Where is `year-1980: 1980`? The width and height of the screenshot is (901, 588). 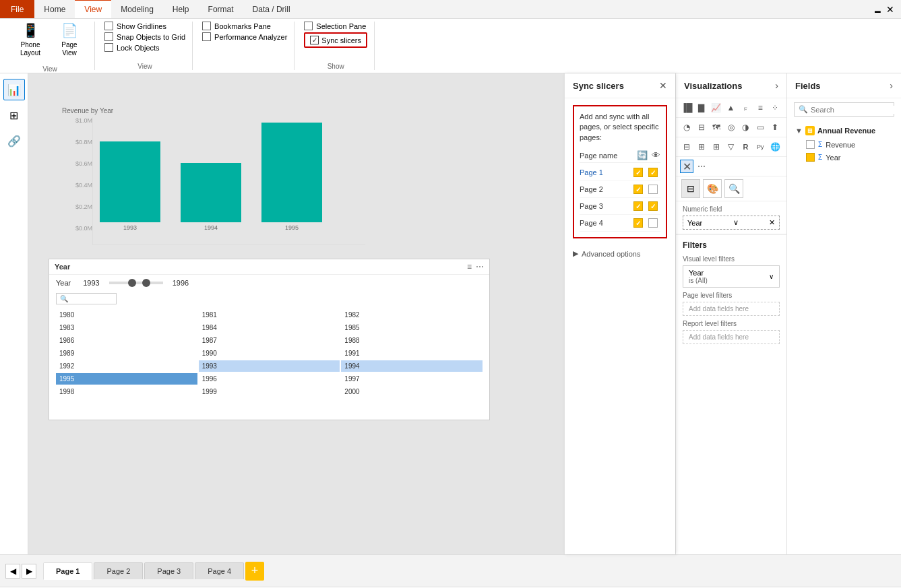 year-1980: 1980 is located at coordinates (127, 315).